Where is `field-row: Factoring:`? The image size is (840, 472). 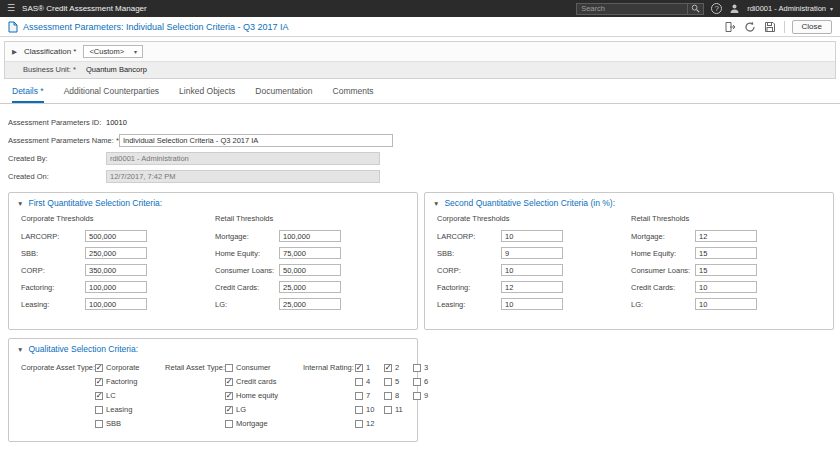
field-row: Factoring: is located at coordinates (534, 287).